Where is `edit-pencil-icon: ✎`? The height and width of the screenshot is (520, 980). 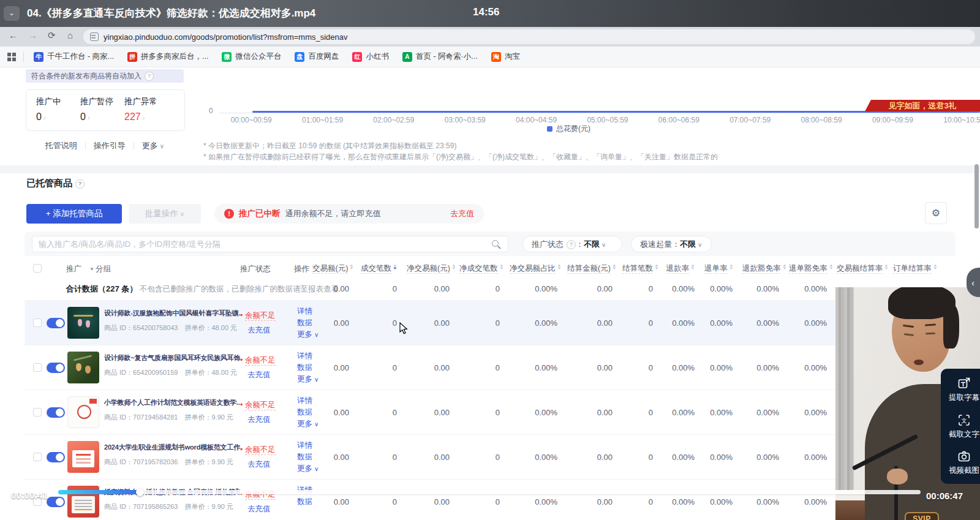
edit-pencil-icon: ✎ is located at coordinates (234, 313).